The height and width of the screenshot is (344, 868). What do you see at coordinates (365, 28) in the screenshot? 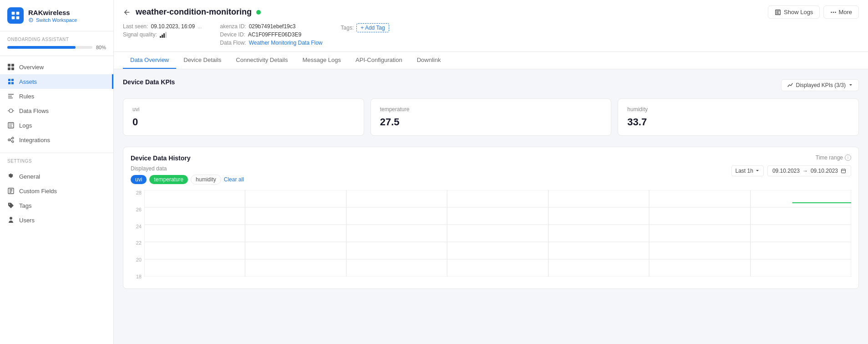
I see `meta-col-right: Tags: + Add Tag` at bounding box center [365, 28].